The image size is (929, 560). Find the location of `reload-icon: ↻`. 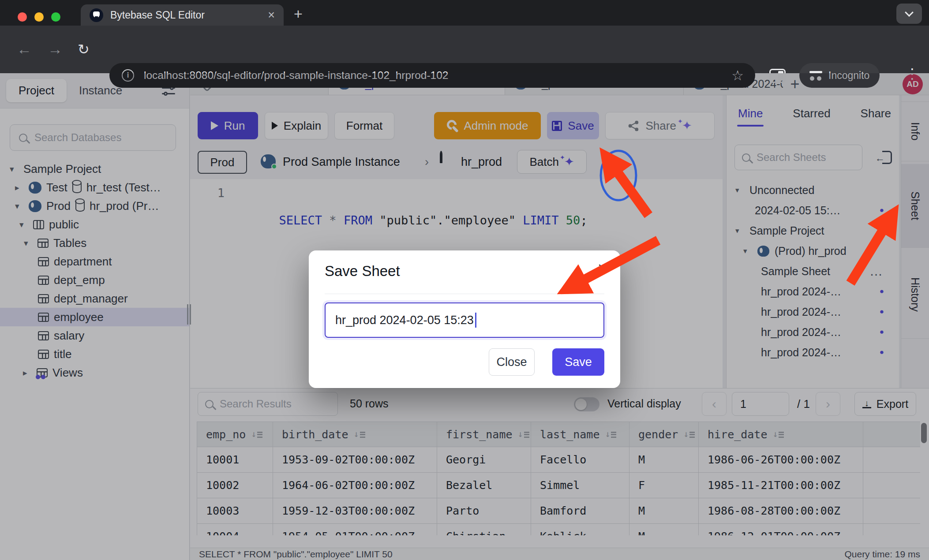

reload-icon: ↻ is located at coordinates (84, 49).